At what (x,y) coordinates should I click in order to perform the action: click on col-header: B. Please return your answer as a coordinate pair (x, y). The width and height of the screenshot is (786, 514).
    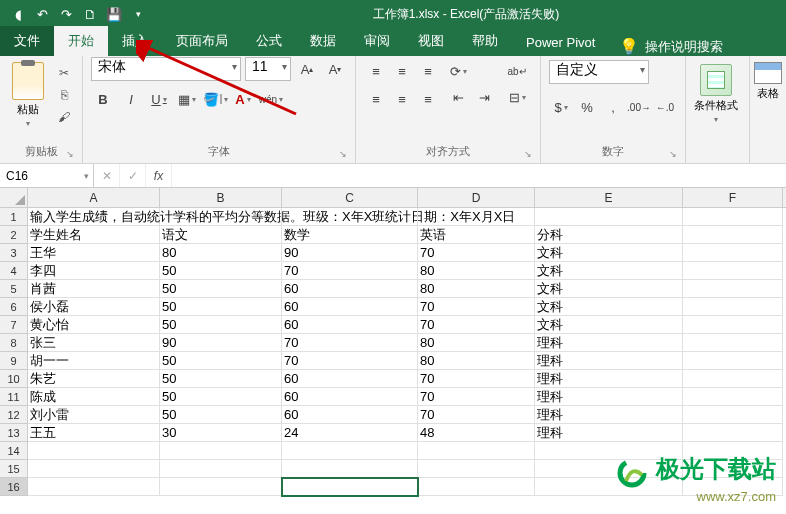
    Looking at the image, I should click on (221, 198).